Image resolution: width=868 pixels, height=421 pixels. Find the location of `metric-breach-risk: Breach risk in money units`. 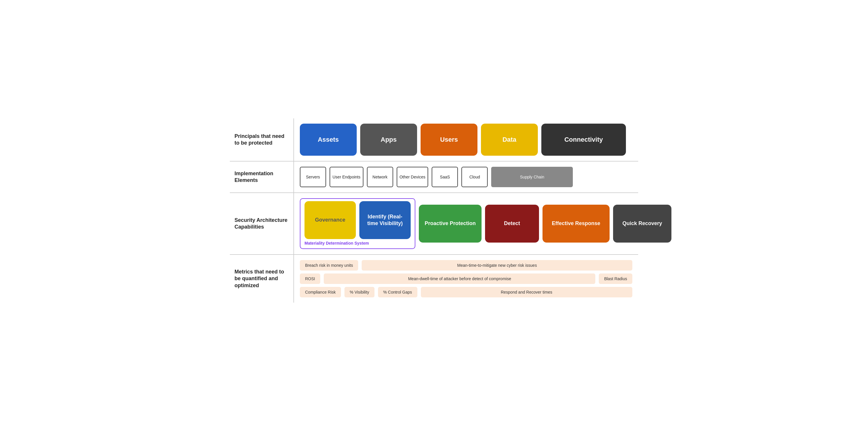

metric-breach-risk: Breach risk in money units is located at coordinates (329, 265).